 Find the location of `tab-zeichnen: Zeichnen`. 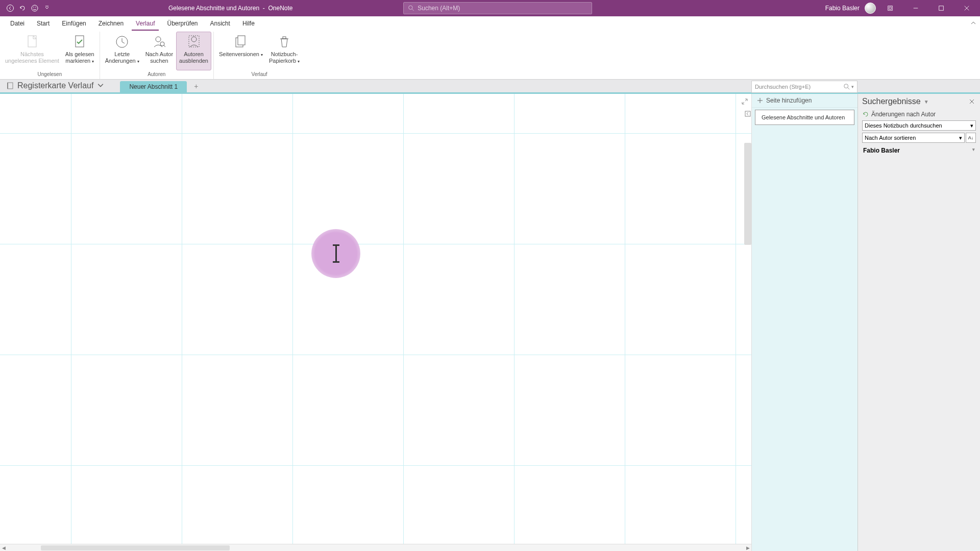

tab-zeichnen: Zeichnen is located at coordinates (111, 23).